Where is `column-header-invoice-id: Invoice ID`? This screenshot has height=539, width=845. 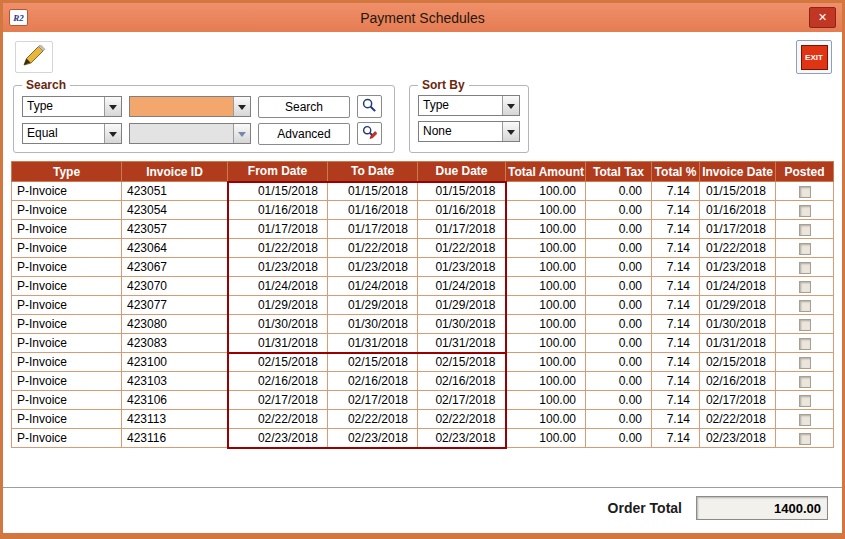
column-header-invoice-id: Invoice ID is located at coordinates (175, 172).